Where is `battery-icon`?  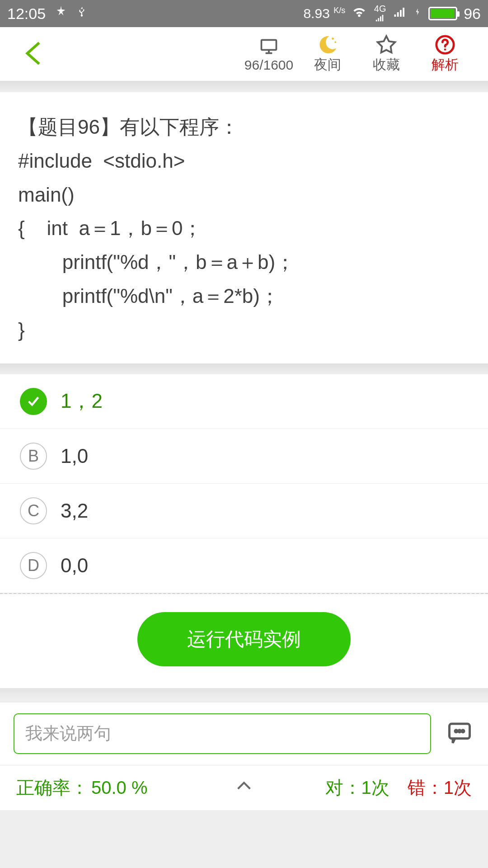 battery-icon is located at coordinates (443, 14).